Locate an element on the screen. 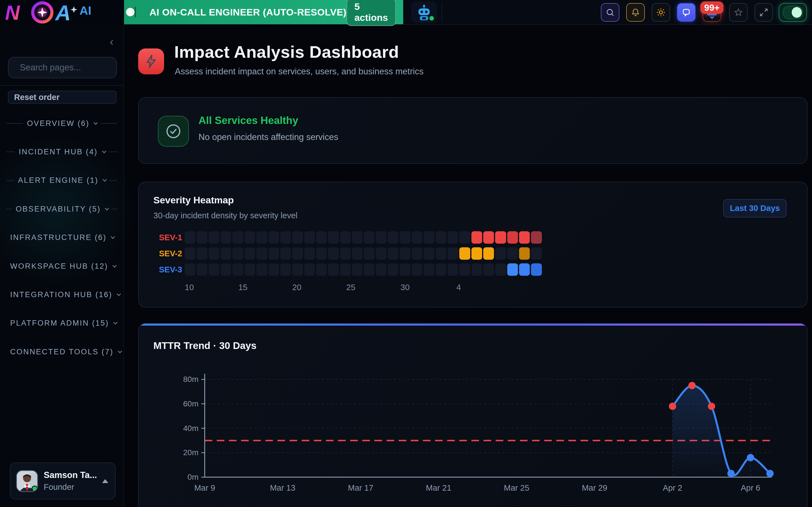 The image size is (812, 507). sidebar-item-overview-6: OVERVIEW (6) is located at coordinates (62, 123).